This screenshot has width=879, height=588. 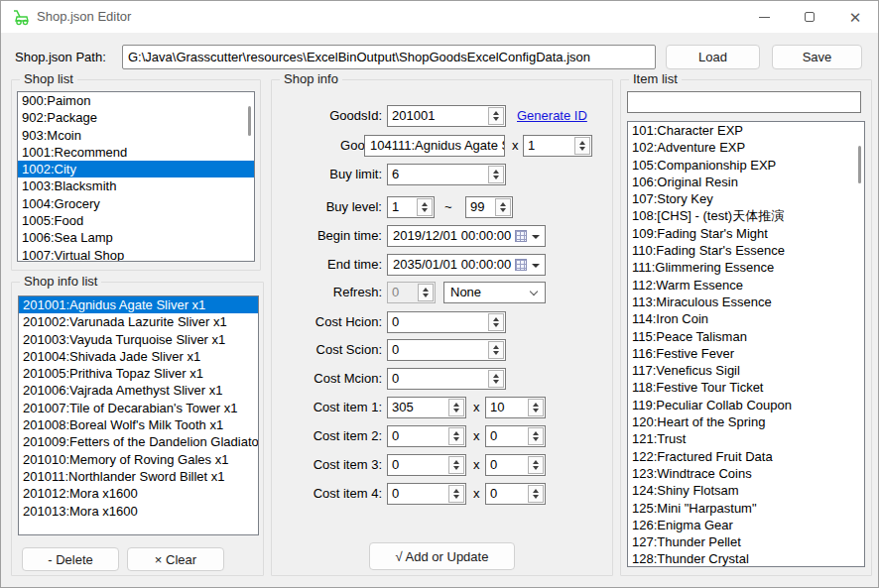 I want to click on buy-level-min-spinner: 1, so click(x=411, y=207).